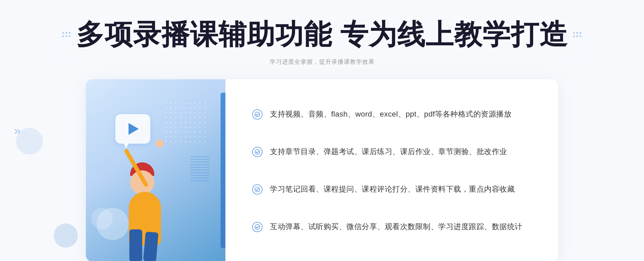  Describe the element at coordinates (396, 227) in the screenshot. I see `feature-text-4: 互动弹幕、试听购买、微信分享、观看次数限制、学习进度跟踪、数据统计` at that location.